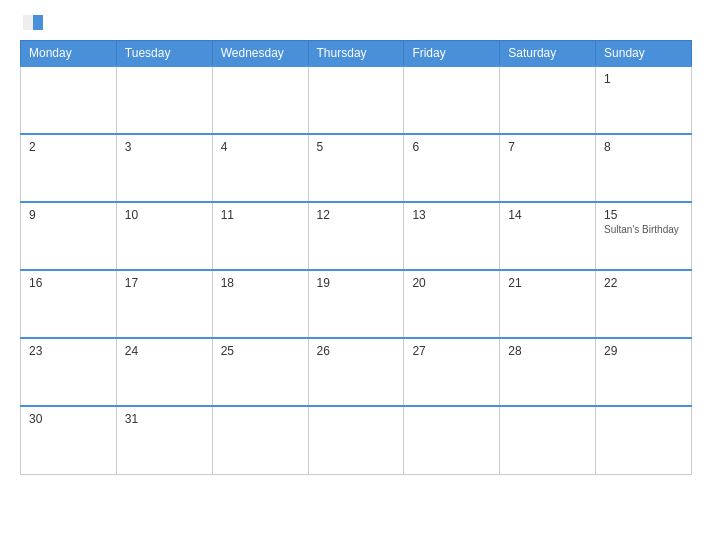 The width and height of the screenshot is (712, 550). I want to click on event-label: Sultan's Birthday, so click(644, 230).